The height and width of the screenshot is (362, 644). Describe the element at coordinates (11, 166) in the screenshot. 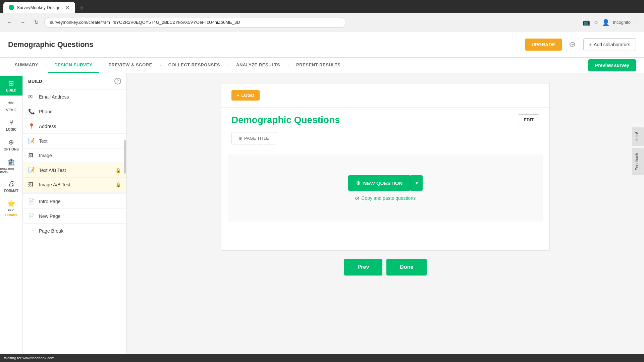

I see `sidebar-item-question-bank: 🏦 Question Bank` at that location.